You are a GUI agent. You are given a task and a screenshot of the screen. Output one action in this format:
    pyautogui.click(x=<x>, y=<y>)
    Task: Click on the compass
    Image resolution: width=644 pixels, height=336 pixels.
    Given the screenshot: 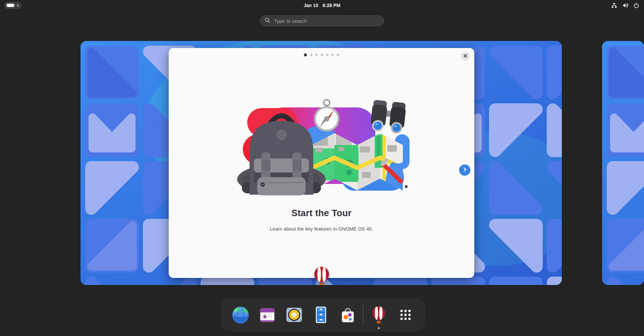 What is the action you would take?
    pyautogui.click(x=327, y=115)
    